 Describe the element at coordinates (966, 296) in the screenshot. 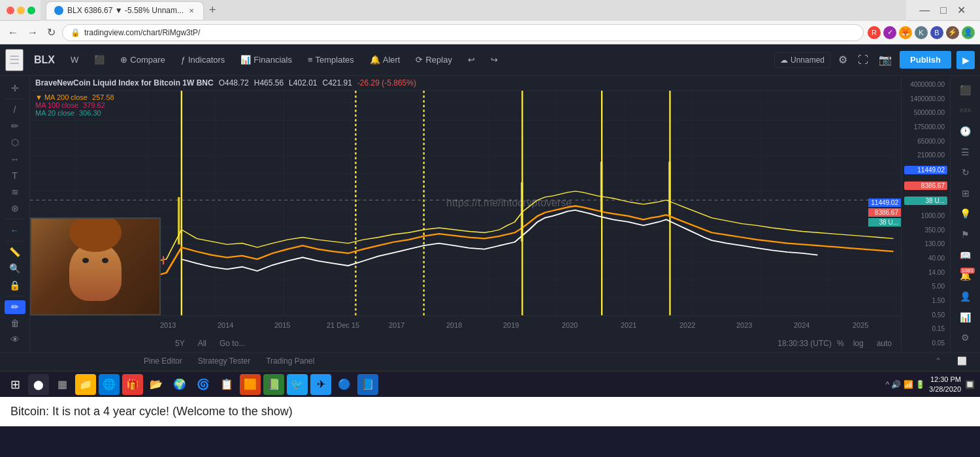

I see `rt-person: 👤` at that location.